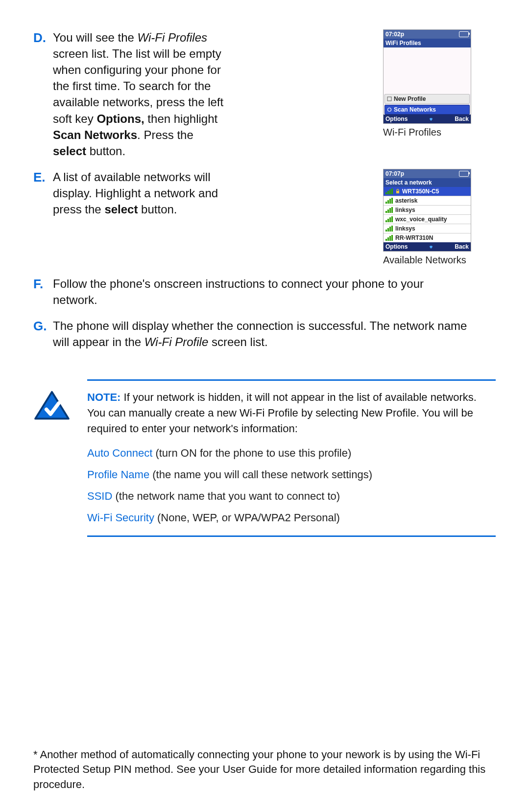 The image size is (529, 812). I want to click on network-item-0: WRT350N-C5, so click(427, 191).